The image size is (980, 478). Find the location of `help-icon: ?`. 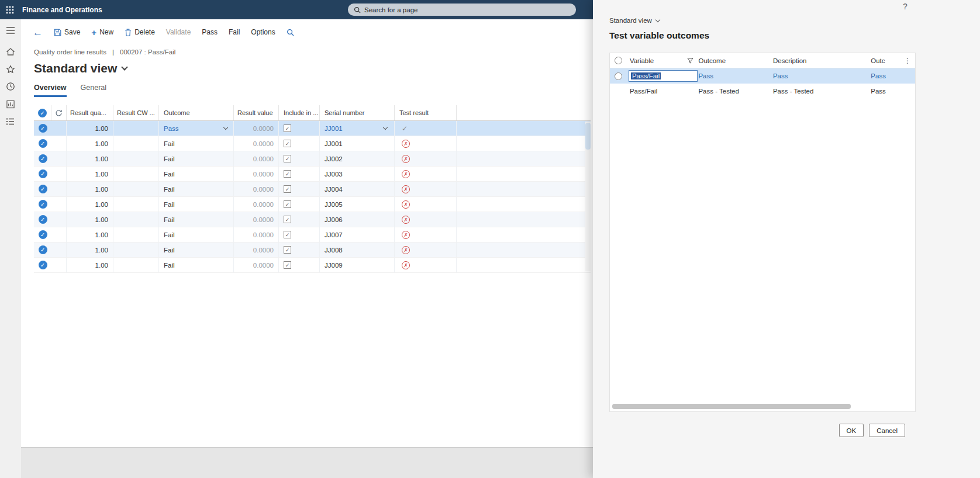

help-icon: ? is located at coordinates (905, 6).